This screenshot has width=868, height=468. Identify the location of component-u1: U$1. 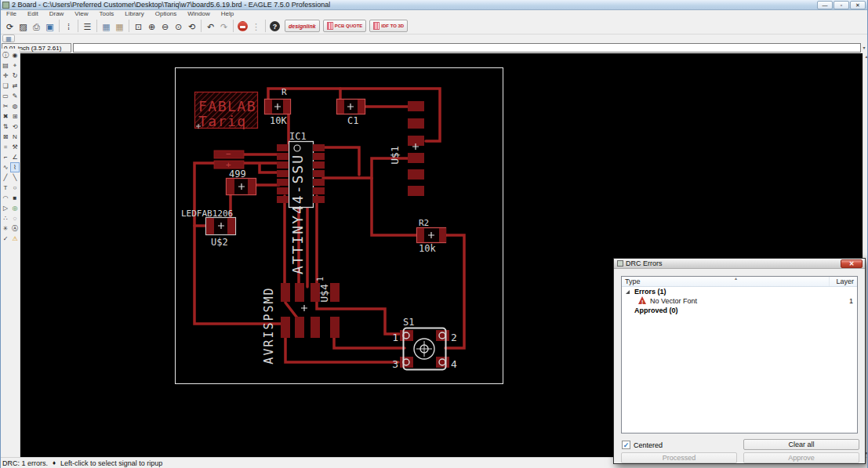
(406, 149).